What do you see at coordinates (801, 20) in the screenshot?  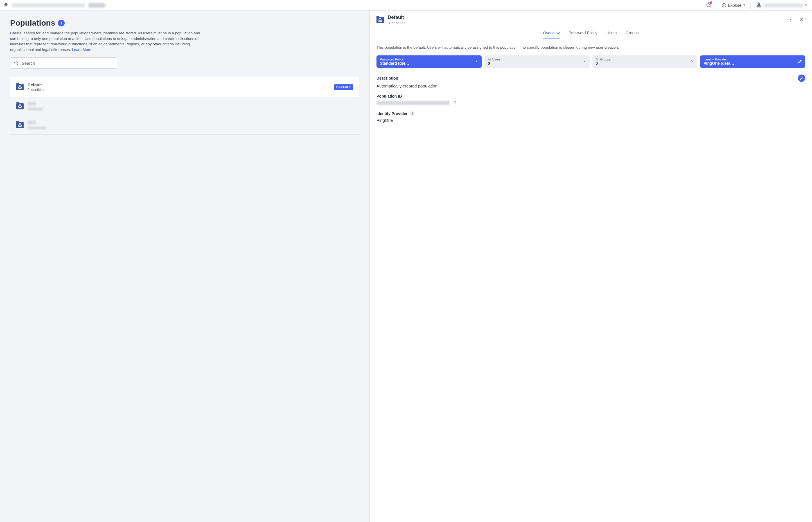 I see `close-button` at bounding box center [801, 20].